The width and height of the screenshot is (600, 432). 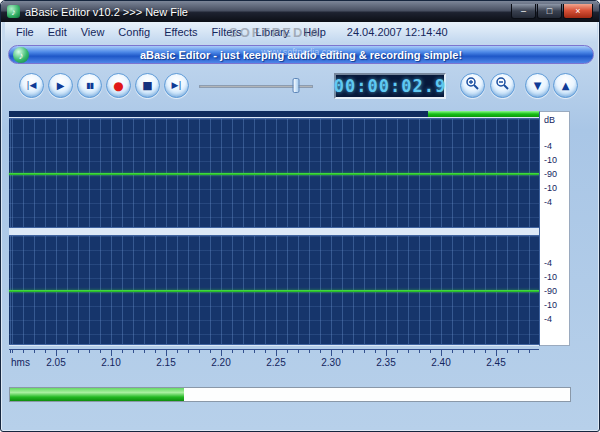 I want to click on db-scale: dB -4 -10 -90 -10 -4 -4 -10 -90 -10 -4, so click(x=554, y=228).